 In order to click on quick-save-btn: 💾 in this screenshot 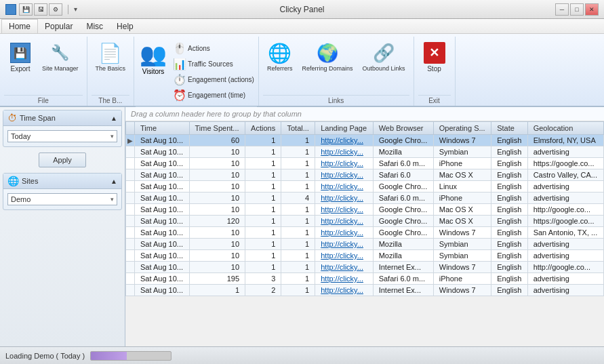, I will do `click(26, 9)`.